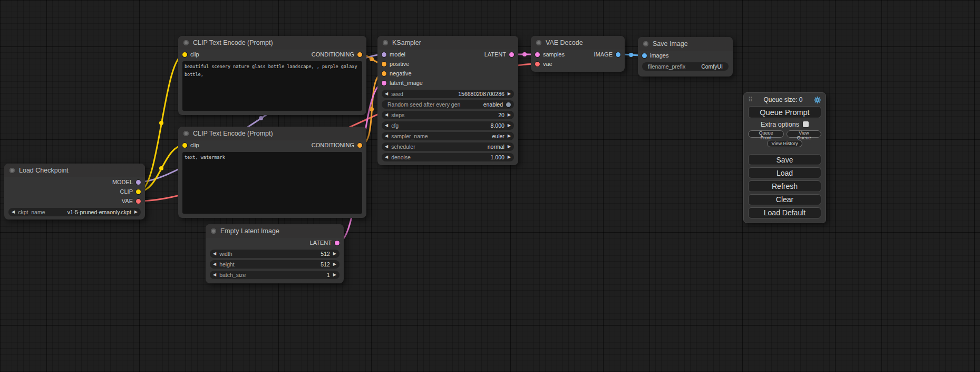 The width and height of the screenshot is (980, 372). I want to click on node-load-checkpoint: Load Checkpoint MODEL CLIP VAE ◀ ckpt_na…, so click(75, 192).